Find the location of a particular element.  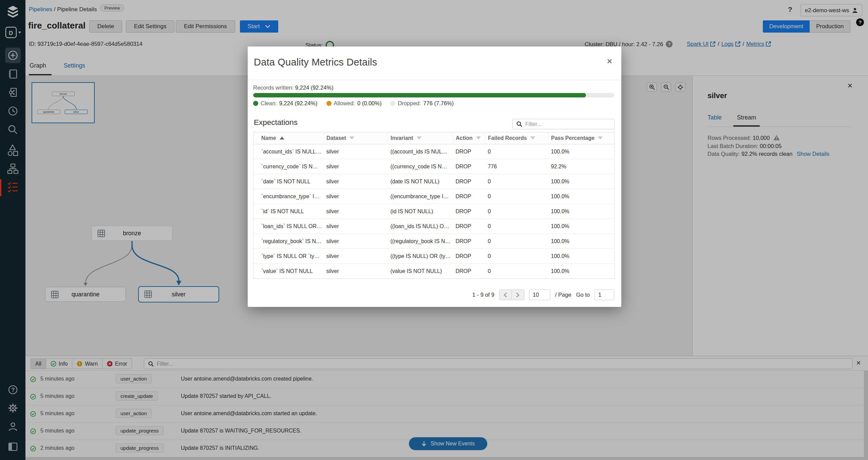

dropped-label-text: Dropped: is located at coordinates (409, 103).